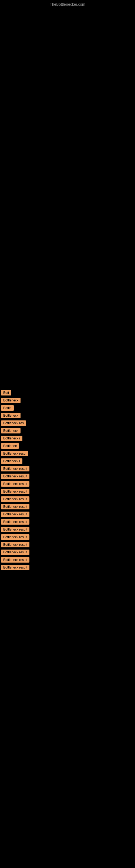 The width and height of the screenshot is (135, 868). What do you see at coordinates (10, 446) in the screenshot?
I see `result-badge: Bottlenec` at bounding box center [10, 446].